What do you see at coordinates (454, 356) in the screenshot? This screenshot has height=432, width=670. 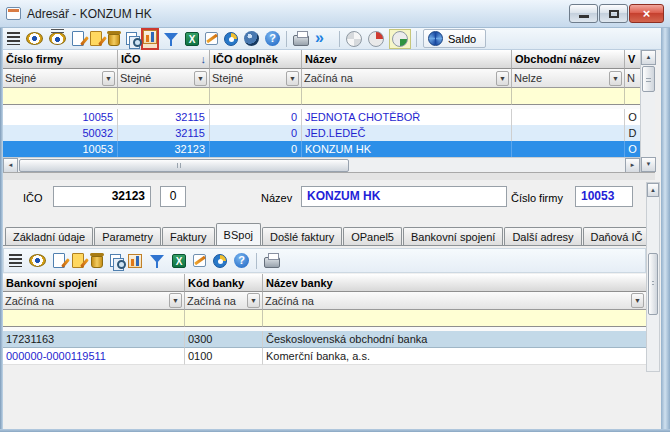 I see `cell-nazev-banky: Komerční banka, a.s.` at bounding box center [454, 356].